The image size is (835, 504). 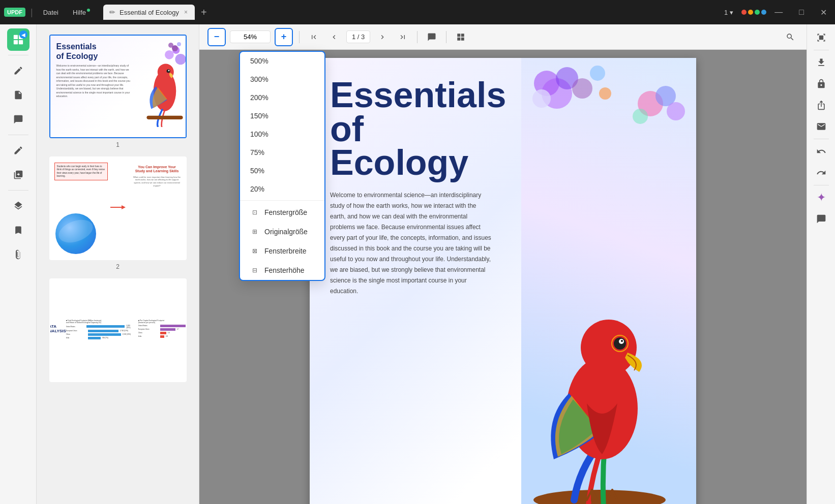 What do you see at coordinates (18, 95) in the screenshot?
I see `pages-tool` at bounding box center [18, 95].